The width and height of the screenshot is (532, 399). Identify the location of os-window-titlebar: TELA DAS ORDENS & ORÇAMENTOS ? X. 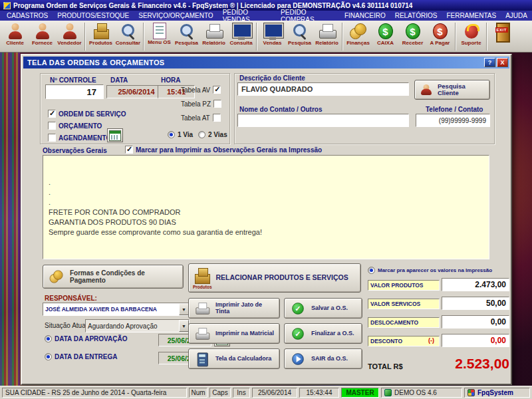
(266, 63).